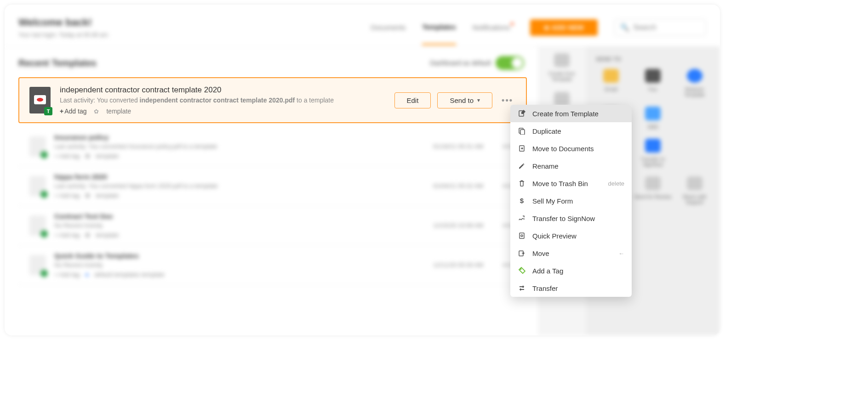  Describe the element at coordinates (611, 76) in the screenshot. I see `email-icon` at that location.